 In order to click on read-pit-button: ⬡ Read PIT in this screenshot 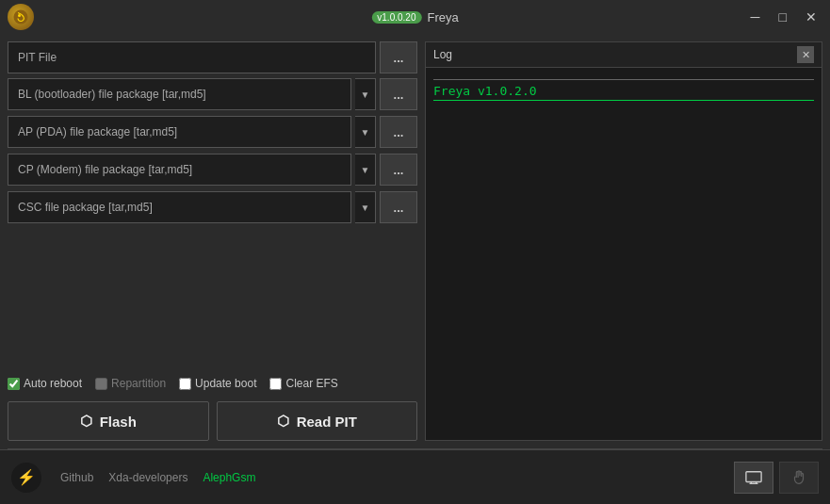, I will do `click(317, 421)`.